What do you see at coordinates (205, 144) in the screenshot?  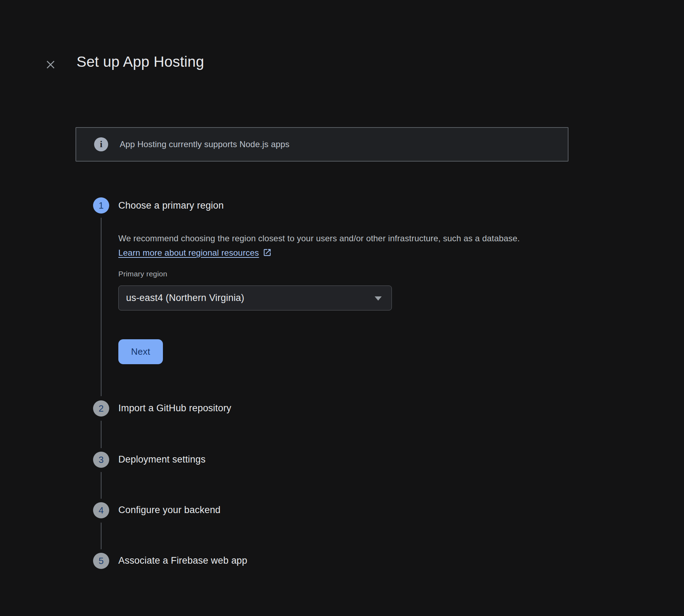 I see `info-banner-text: App Hosting currently supports Node.js a…` at bounding box center [205, 144].